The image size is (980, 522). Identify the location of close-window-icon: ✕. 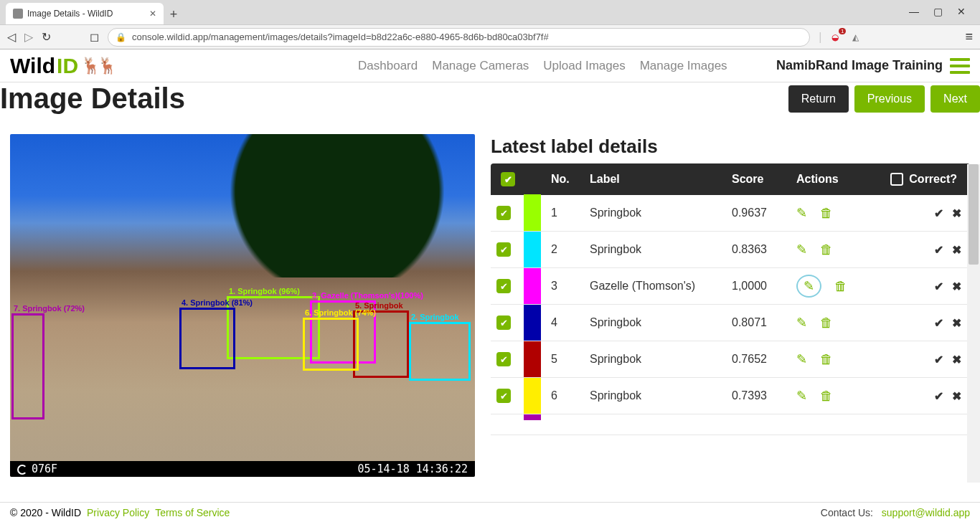
(961, 11).